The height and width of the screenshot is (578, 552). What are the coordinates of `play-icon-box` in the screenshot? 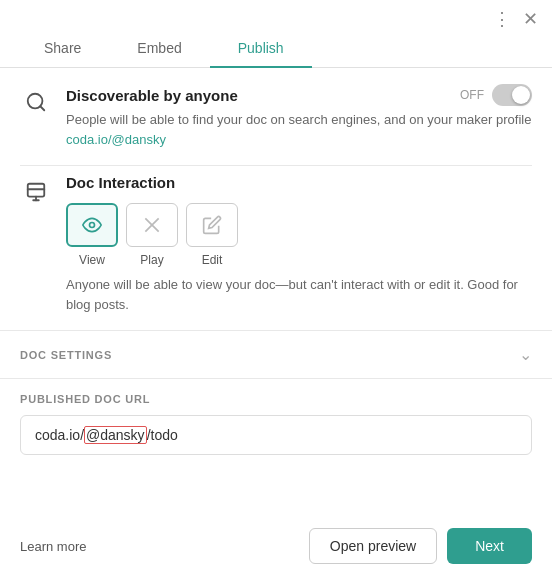 It's located at (152, 225).